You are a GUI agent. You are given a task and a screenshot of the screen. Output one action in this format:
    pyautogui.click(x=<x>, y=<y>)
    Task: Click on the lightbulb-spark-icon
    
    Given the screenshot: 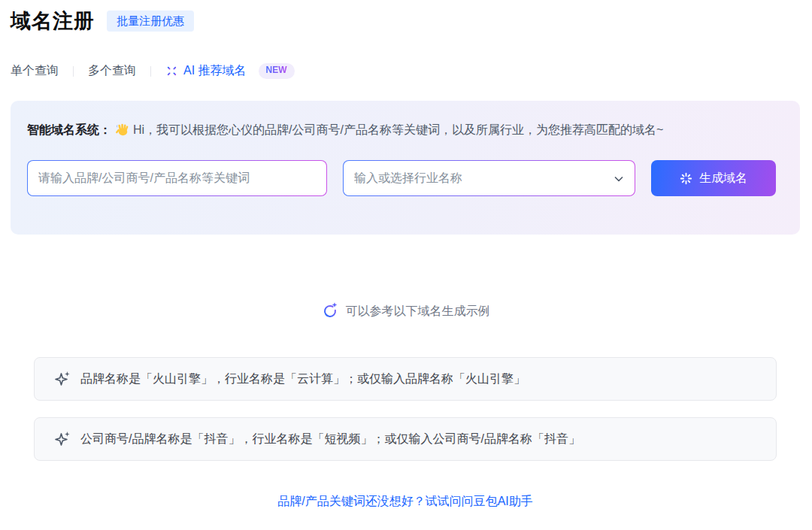 What is the action you would take?
    pyautogui.click(x=330, y=311)
    